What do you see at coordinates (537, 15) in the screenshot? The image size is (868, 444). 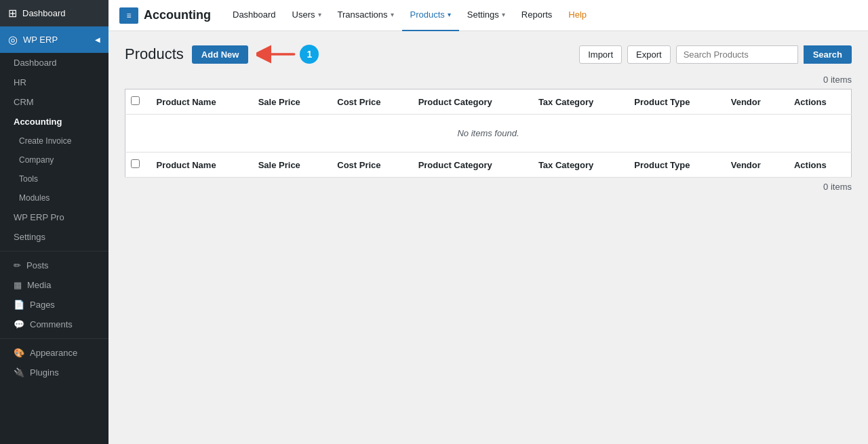 I see `nav-item-label: Reports` at bounding box center [537, 15].